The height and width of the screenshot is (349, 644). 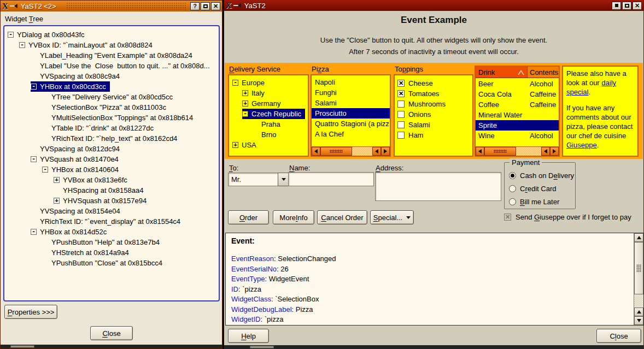 What do you see at coordinates (112, 76) in the screenshot?
I see `widget-tree-item: YVSpacing at 0x808c9a4` at bounding box center [112, 76].